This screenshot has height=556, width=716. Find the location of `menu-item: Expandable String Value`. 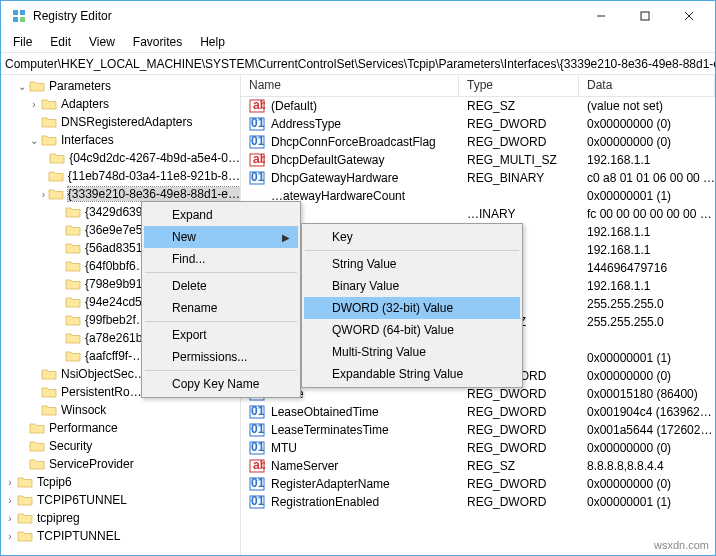

menu-item: Expandable String Value is located at coordinates (412, 374).